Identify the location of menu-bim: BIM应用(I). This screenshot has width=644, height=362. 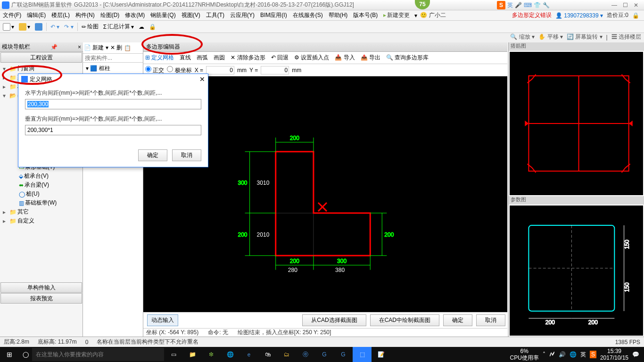
(273, 15).